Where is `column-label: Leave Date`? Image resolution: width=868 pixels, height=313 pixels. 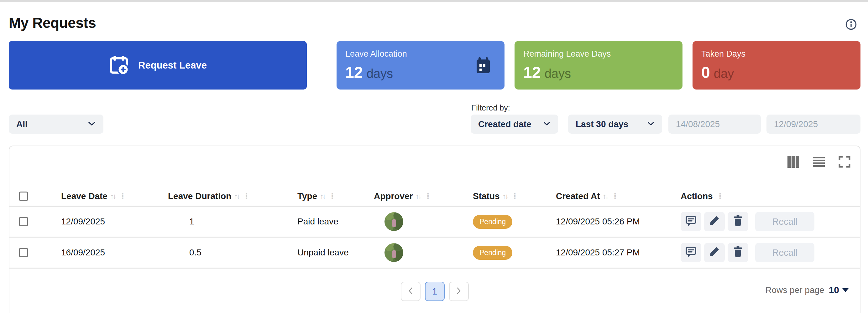 column-label: Leave Date is located at coordinates (84, 196).